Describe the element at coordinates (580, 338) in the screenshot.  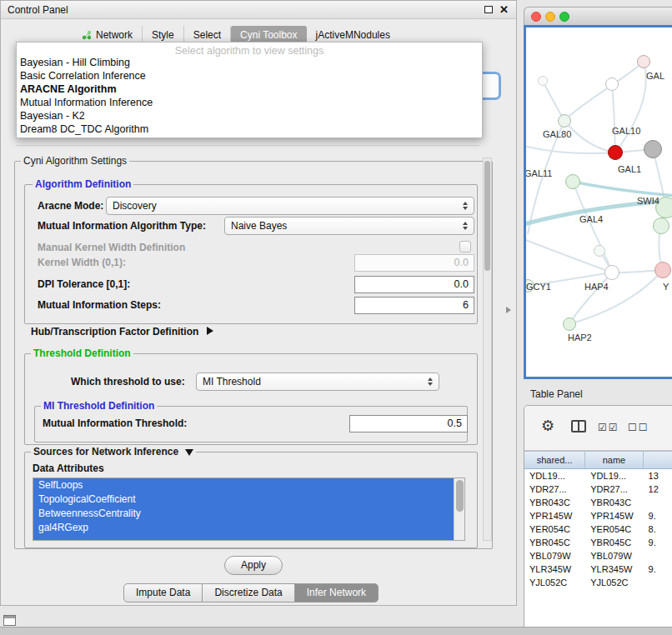
I see `network-node-label: HAP2` at that location.